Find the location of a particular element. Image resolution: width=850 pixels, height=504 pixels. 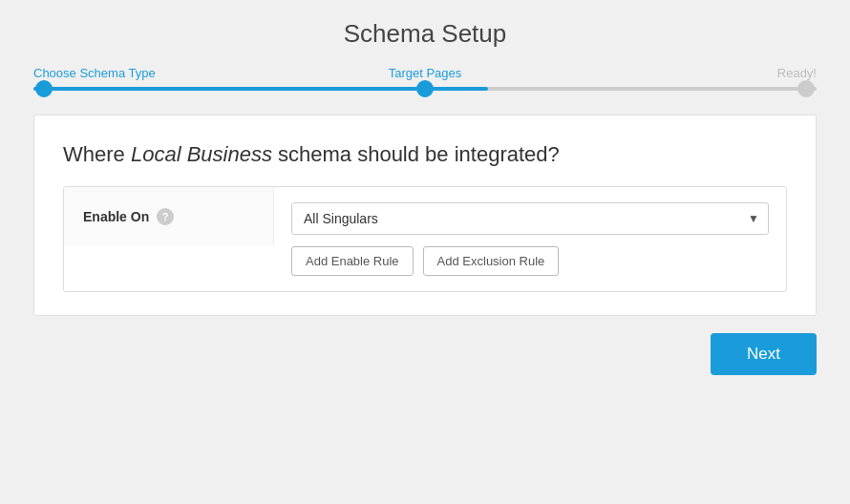

heading-prefix: Where is located at coordinates (97, 155).